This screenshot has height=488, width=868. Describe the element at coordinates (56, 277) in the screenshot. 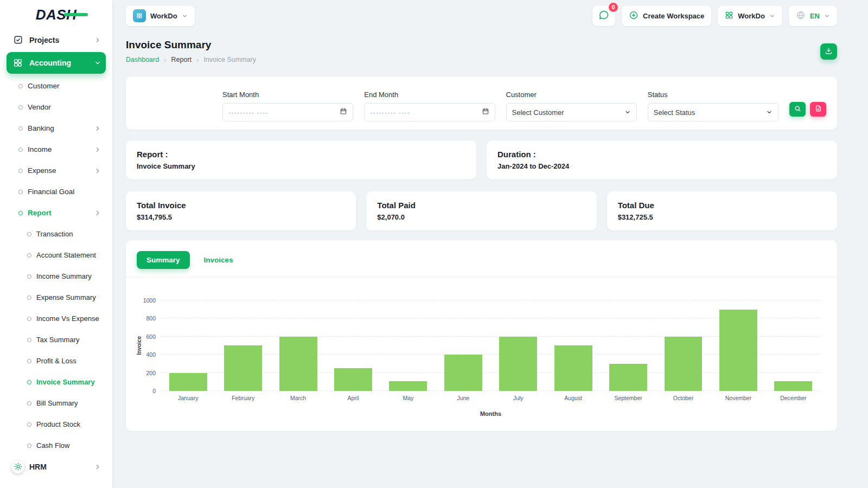

I see `sidebar-item-income-summary: Income Summary` at that location.